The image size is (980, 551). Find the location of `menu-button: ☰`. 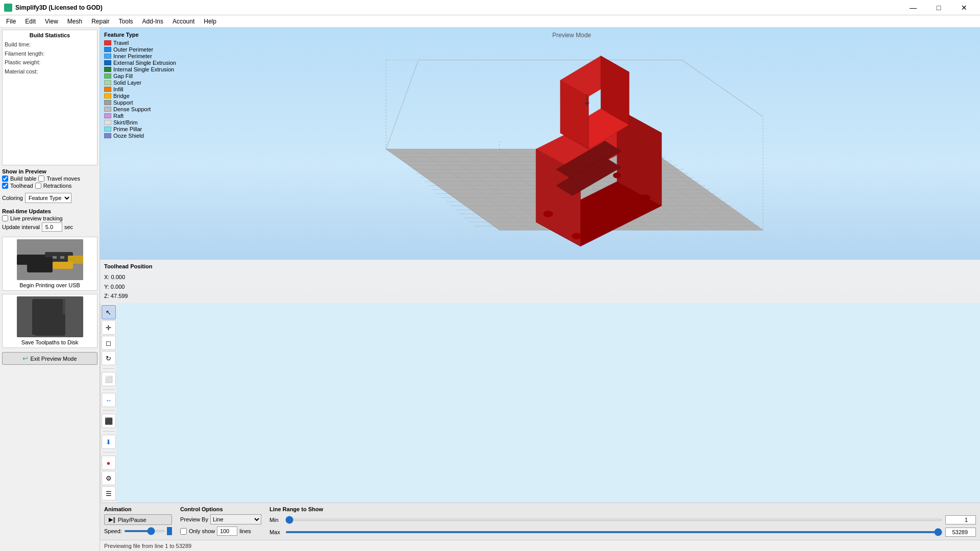

menu-button: ☰ is located at coordinates (109, 493).